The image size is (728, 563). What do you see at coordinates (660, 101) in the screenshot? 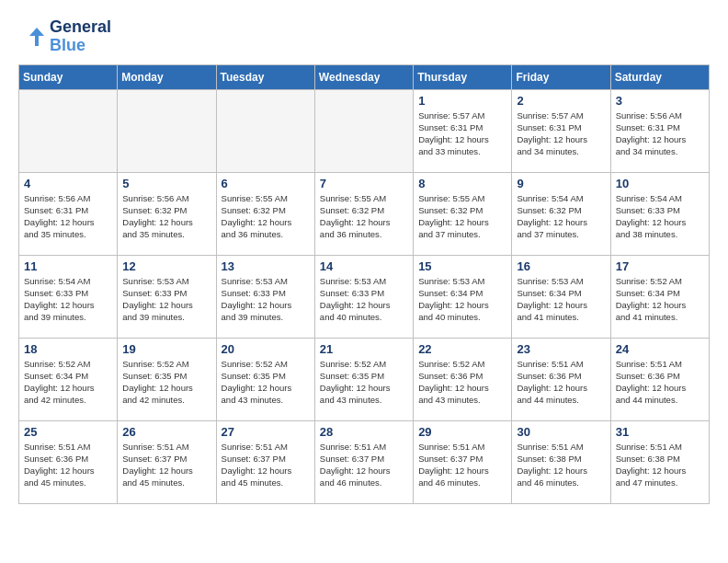
I see `day-number: 3` at bounding box center [660, 101].